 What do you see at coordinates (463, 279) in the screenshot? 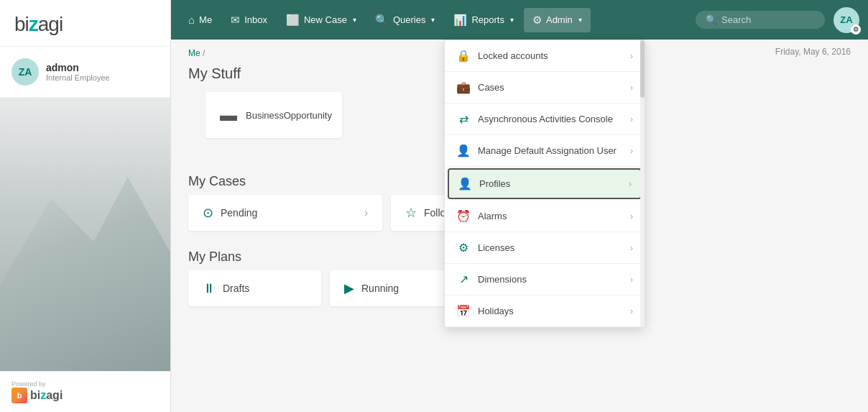
I see `dimensions-icon: ↗` at bounding box center [463, 279].